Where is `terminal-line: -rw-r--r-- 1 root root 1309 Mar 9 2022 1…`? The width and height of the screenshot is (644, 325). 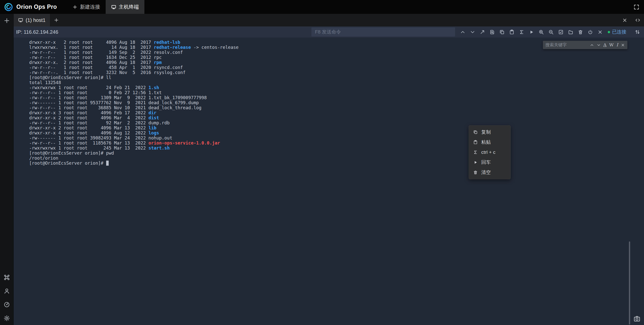
terminal-line: -rw-r--r-- 1 root root 1309 Mar 9 2022 1… is located at coordinates (134, 98).